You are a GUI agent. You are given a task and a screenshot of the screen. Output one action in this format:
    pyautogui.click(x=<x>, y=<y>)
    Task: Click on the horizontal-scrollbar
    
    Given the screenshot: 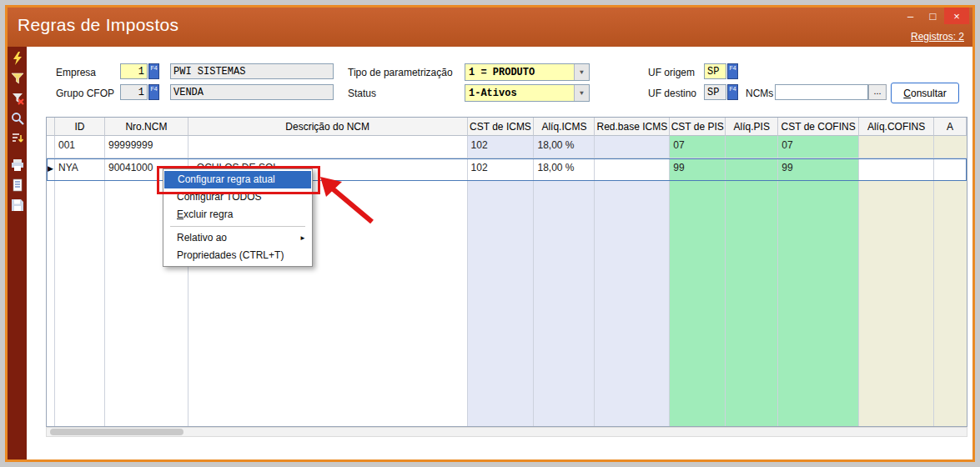 What is the action you would take?
    pyautogui.click(x=507, y=432)
    